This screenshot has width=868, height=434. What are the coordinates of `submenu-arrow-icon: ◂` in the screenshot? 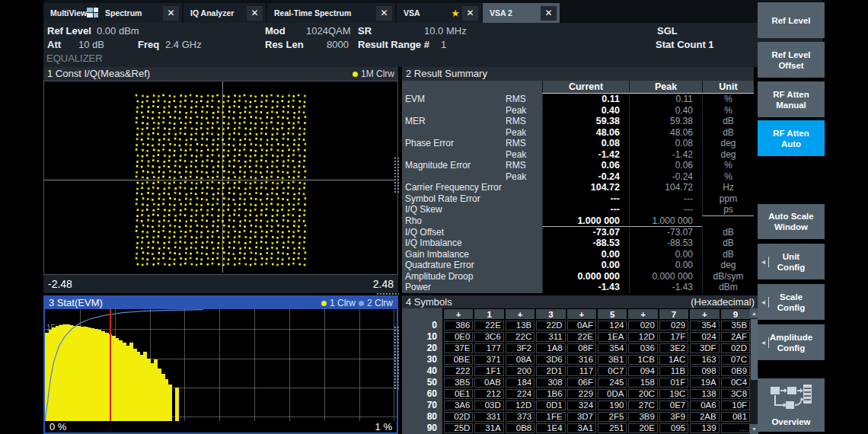 It's located at (763, 262).